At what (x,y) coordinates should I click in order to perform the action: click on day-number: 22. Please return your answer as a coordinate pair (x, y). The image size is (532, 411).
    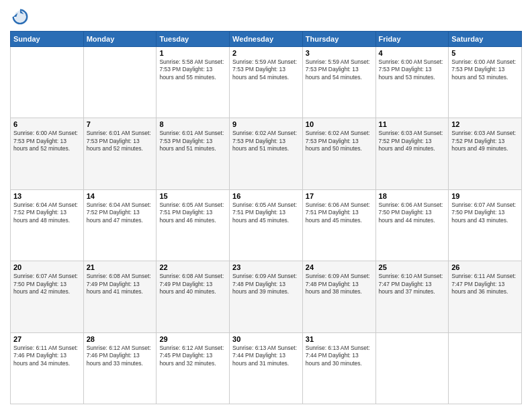
    Looking at the image, I should click on (193, 267).